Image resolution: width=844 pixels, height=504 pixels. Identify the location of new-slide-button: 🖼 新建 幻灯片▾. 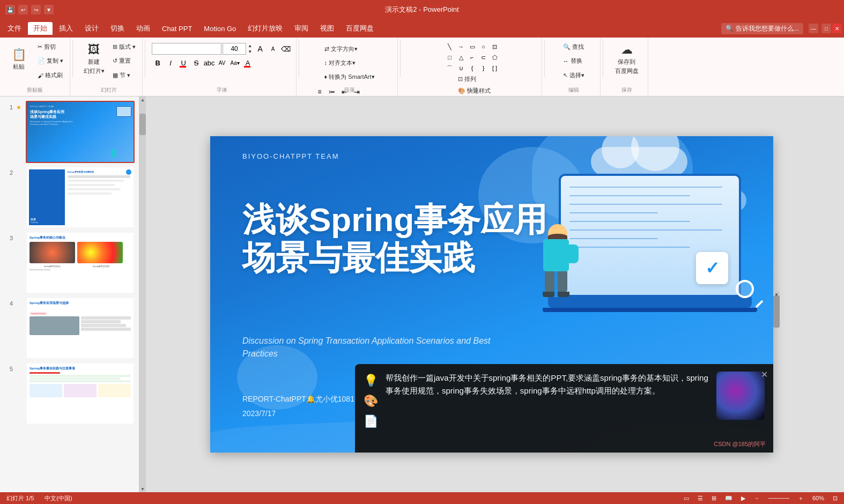
(94, 59).